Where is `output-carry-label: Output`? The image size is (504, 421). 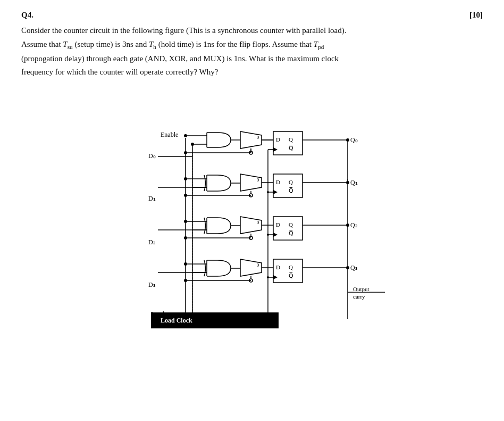 output-carry-label: Output is located at coordinates (362, 289).